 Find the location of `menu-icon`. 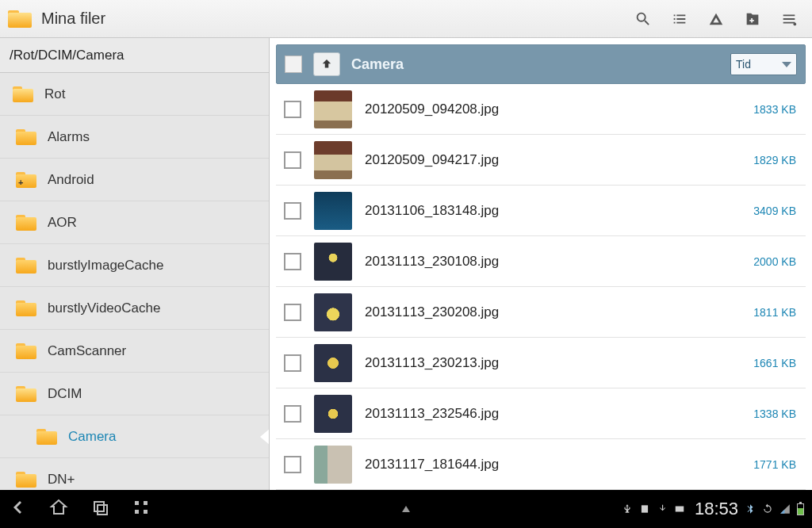

menu-icon is located at coordinates (789, 19).